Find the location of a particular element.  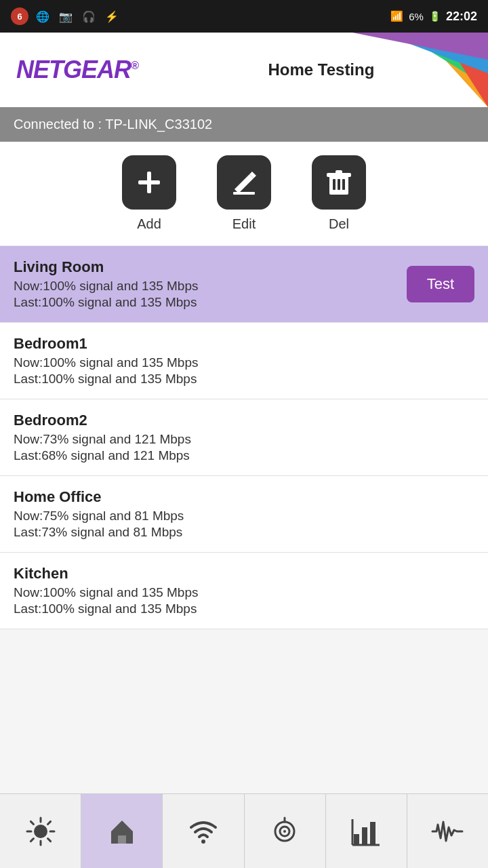

location-info: Bedroom2Now:73% signal and 121 MbpsLast:… is located at coordinates (244, 437).